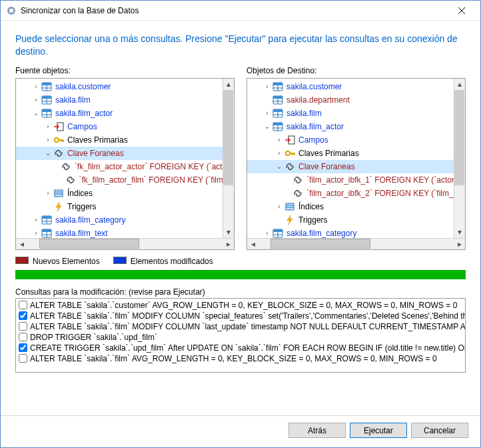 Image resolution: width=481 pixels, height=448 pixels. I want to click on fk-icon, so click(290, 167).